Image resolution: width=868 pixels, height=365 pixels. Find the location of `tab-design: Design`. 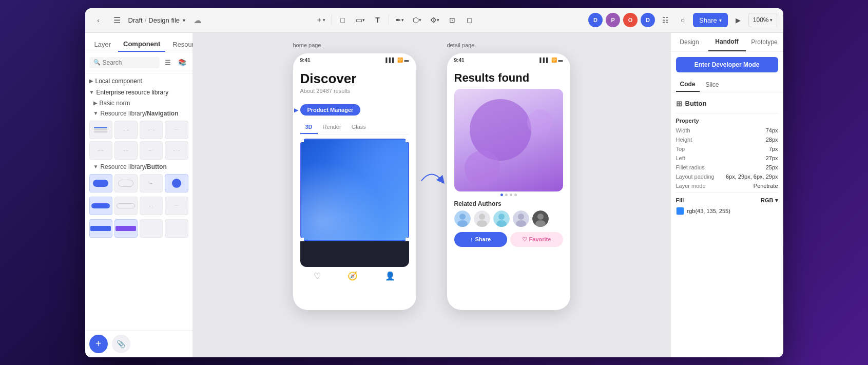

tab-design: Design is located at coordinates (690, 42).